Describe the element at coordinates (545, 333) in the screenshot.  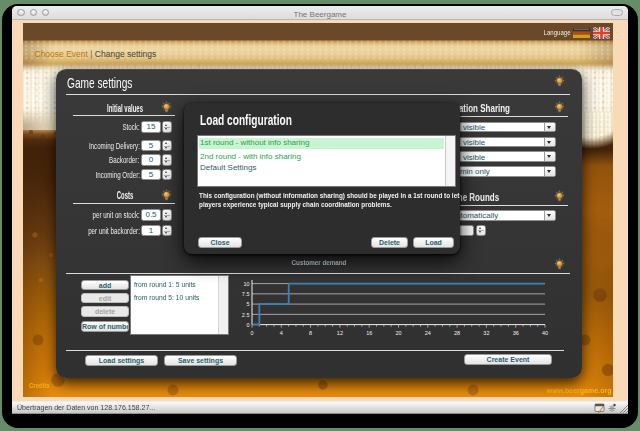
I see `svg-text: 40` at that location.